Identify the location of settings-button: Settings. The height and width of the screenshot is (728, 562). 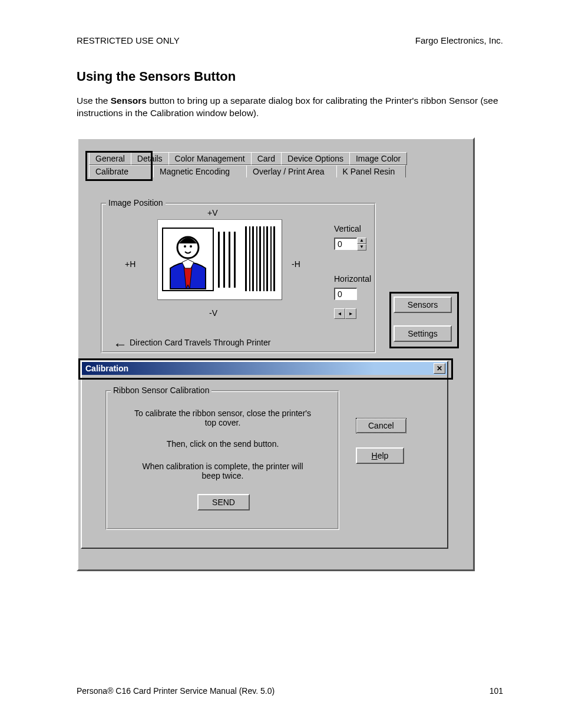
(423, 334).